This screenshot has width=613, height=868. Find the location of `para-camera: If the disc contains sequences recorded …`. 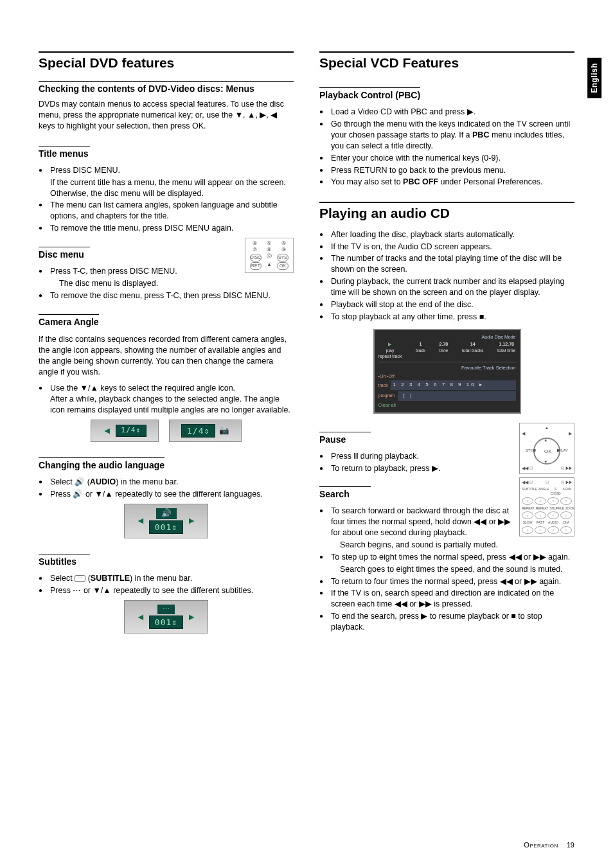

para-camera: If the disc contains sequences recorded … is located at coordinates (166, 356).